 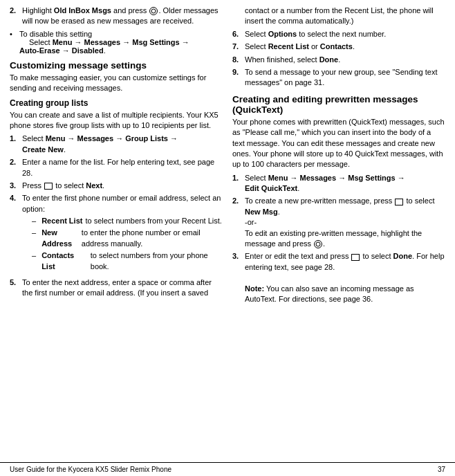 What do you see at coordinates (345, 77) in the screenshot?
I see `rs9-content: To send a message to your new group, see…` at bounding box center [345, 77].